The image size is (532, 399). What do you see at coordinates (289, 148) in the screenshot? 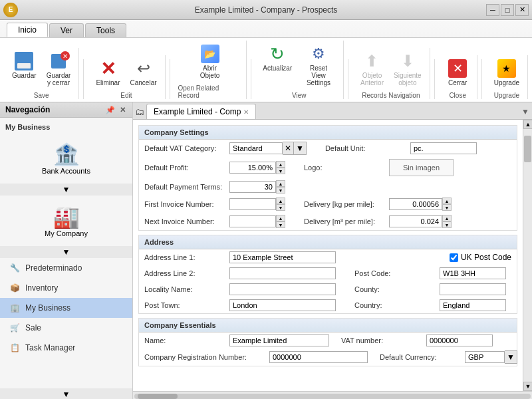
I see `vat-clear-btn: ✕` at bounding box center [289, 148].